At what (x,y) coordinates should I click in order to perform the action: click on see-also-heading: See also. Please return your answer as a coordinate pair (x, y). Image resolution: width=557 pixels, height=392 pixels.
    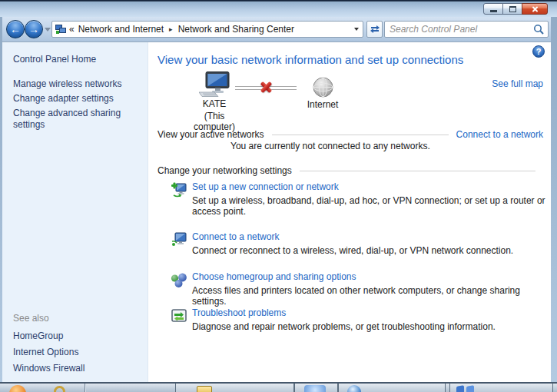
    Looking at the image, I should click on (31, 318).